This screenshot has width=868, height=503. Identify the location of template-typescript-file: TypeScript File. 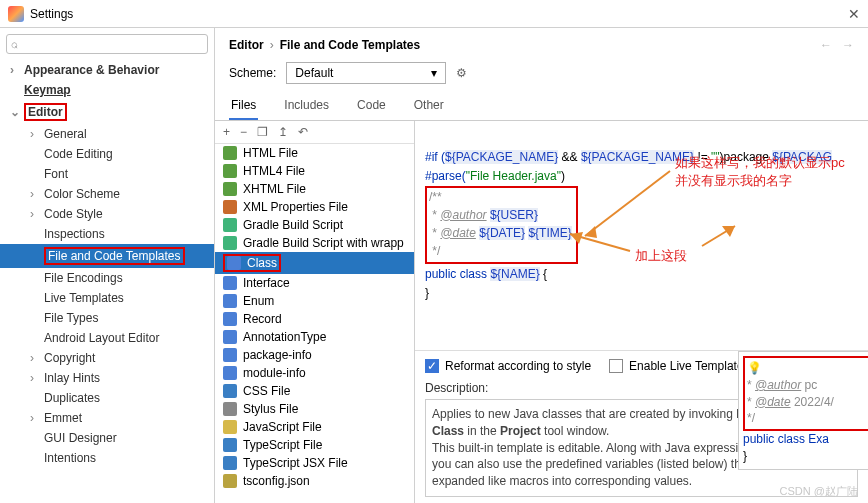
(314, 445).